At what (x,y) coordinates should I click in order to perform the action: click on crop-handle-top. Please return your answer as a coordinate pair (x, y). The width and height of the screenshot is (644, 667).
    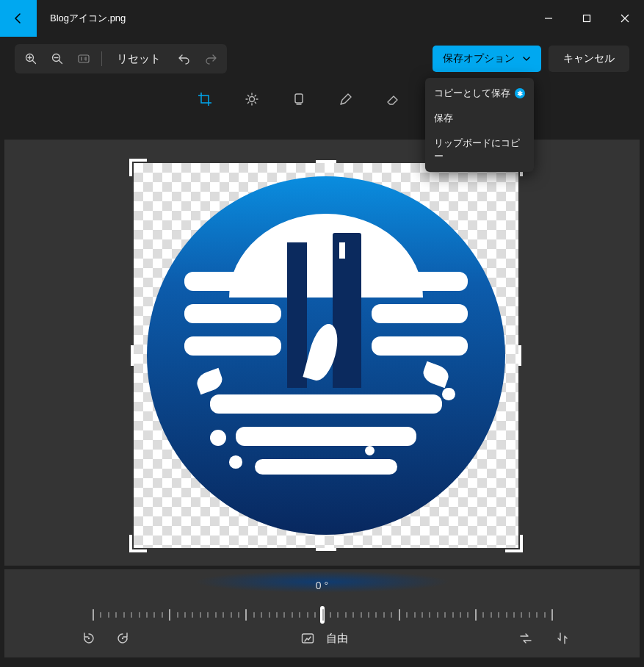
    Looking at the image, I should click on (326, 162).